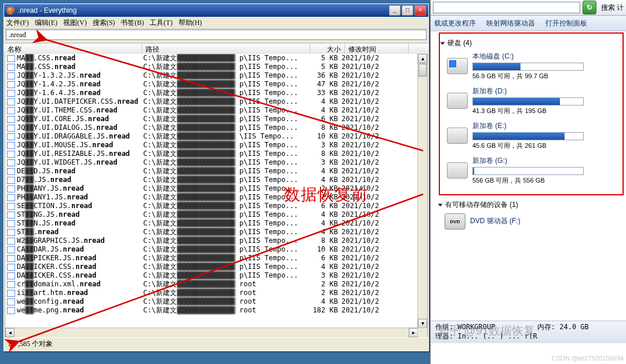 Image resolution: width=626 pixels, height=364 pixels. Describe the element at coordinates (212, 162) in the screenshot. I see `list-item: JQ██Y.UI.WIDGET.JS.nreadC:\新建文██████████…` at that location.